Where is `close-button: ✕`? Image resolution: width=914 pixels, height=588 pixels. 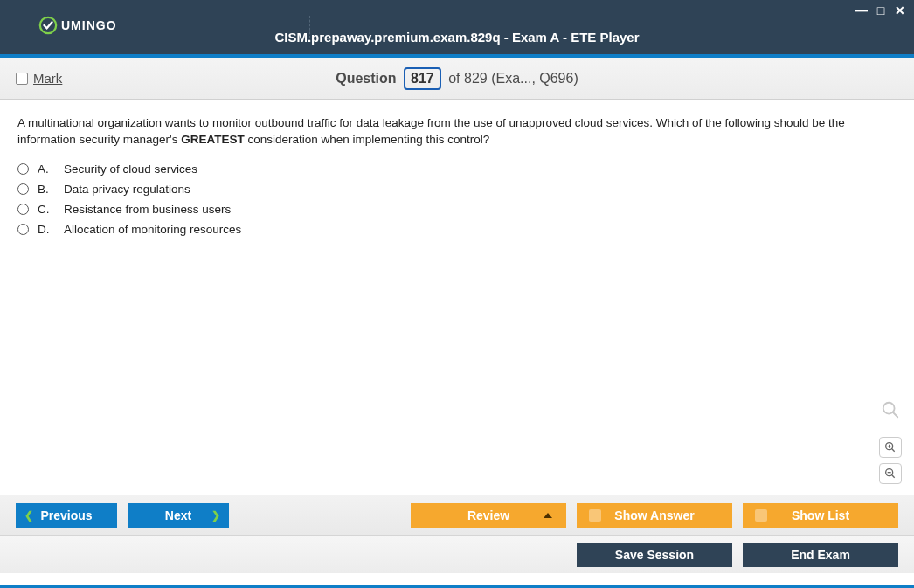
close-button: ✕ is located at coordinates (900, 10).